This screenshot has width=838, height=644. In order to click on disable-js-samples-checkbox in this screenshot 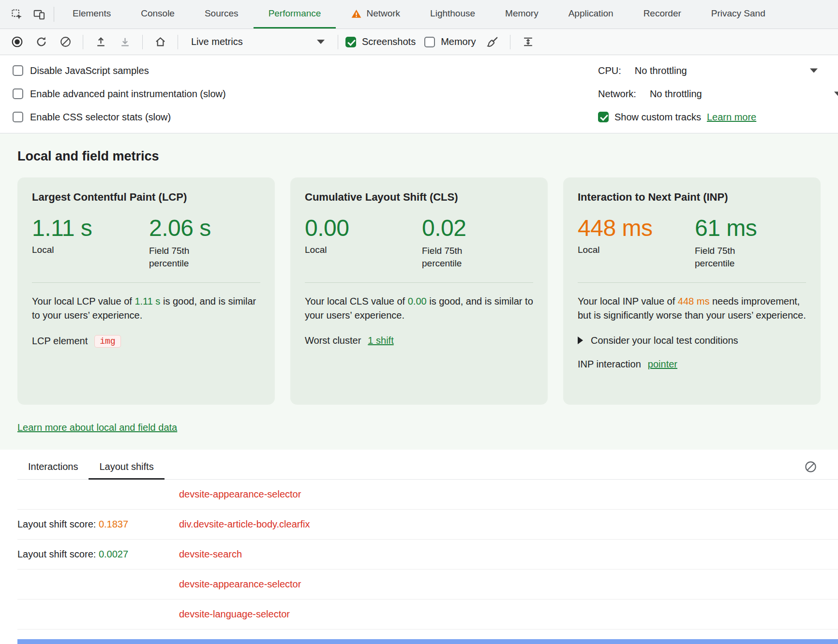, I will do `click(18, 71)`.